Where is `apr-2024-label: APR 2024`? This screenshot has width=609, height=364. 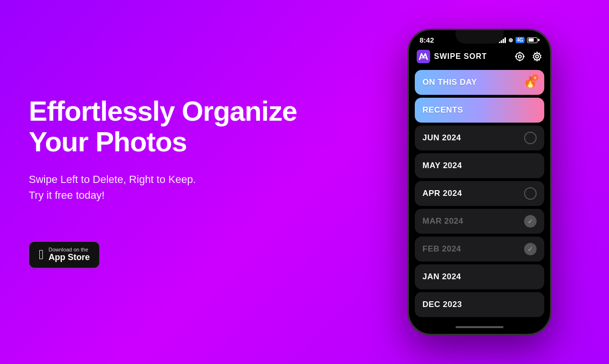
apr-2024-label: APR 2024 is located at coordinates (442, 193).